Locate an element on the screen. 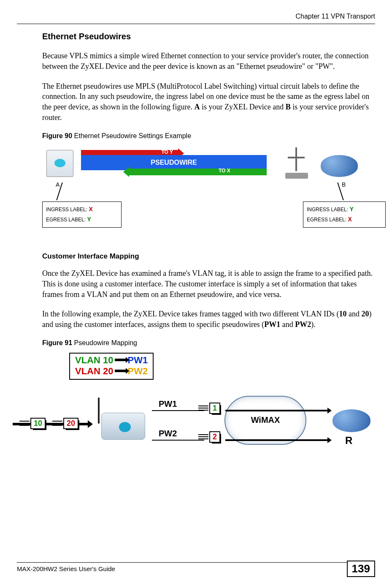  device-a-label: A is located at coordinates (57, 185).